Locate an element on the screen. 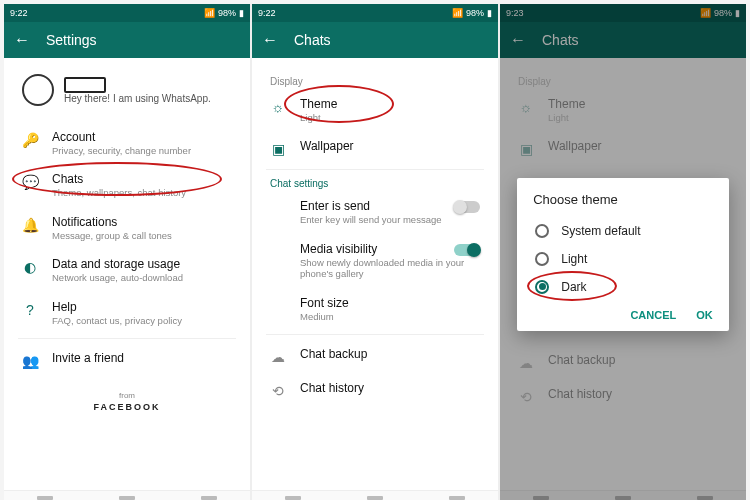  item-label: Help is located at coordinates (117, 307).